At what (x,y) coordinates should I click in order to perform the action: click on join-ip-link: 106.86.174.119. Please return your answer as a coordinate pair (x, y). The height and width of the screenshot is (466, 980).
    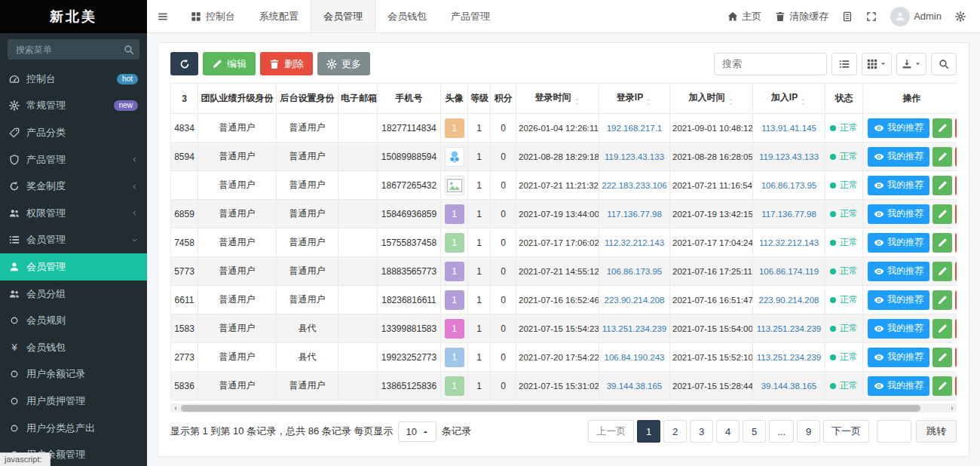
    Looking at the image, I should click on (789, 271).